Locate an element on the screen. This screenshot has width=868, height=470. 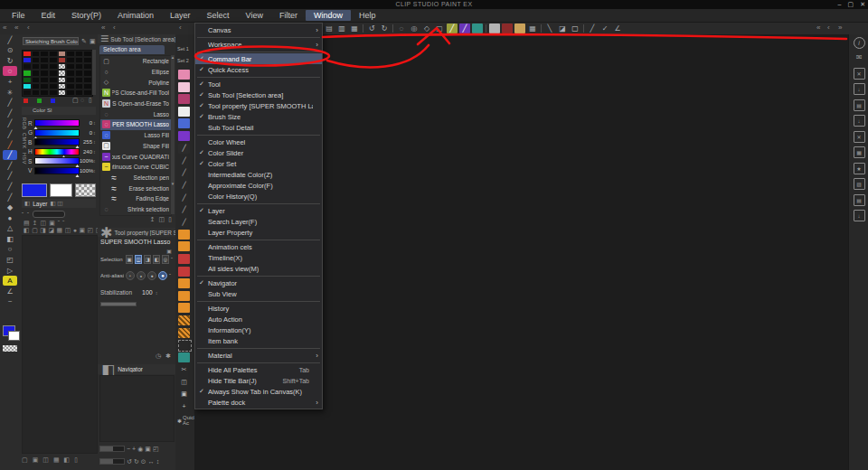
navigator-rotate-icon: ↔ is located at coordinates (152, 461).